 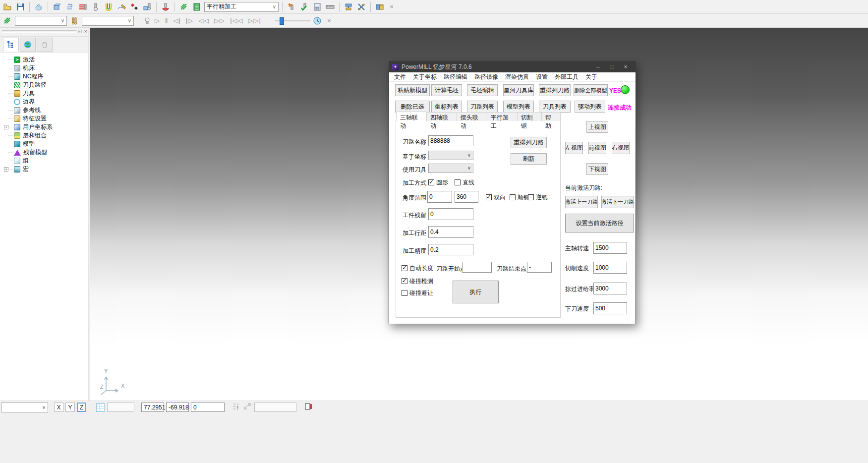 I want to click on tree-item-toolpaths: 刀具路径, so click(x=46, y=85).